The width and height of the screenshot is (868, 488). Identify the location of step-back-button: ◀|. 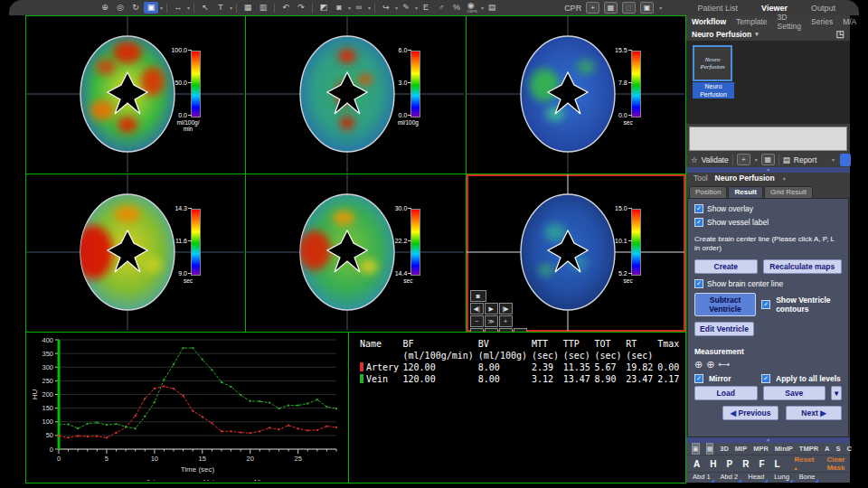
(477, 309).